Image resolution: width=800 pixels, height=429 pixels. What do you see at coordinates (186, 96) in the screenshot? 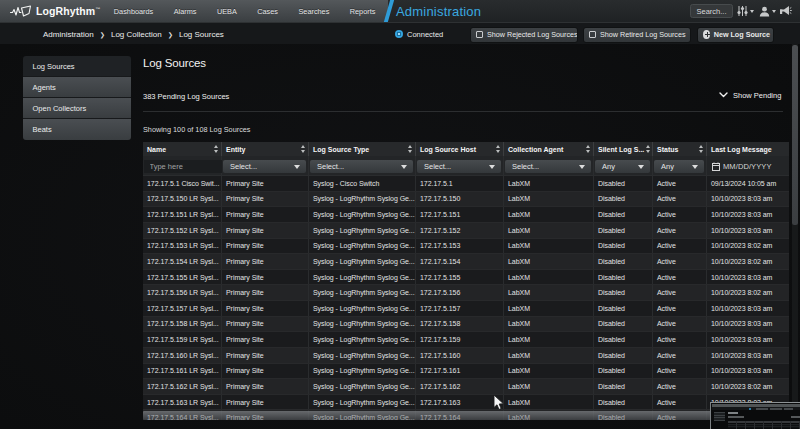
I see `pending-log-sources-label: 383 Pending Log Sources` at bounding box center [186, 96].